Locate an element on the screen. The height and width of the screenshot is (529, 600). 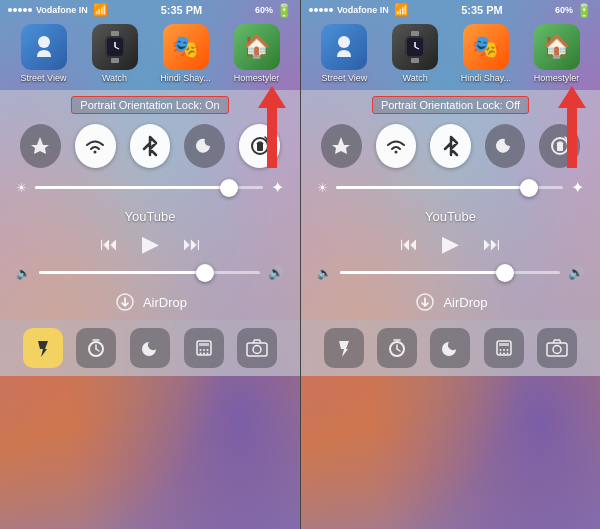
vol-low-icon-left: 🔈 is located at coordinates (24, 273).